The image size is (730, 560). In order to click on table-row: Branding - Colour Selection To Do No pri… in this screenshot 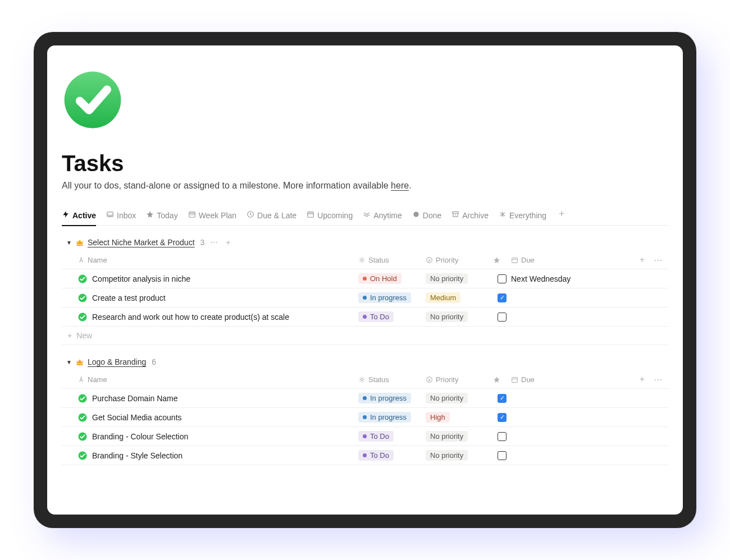, I will do `click(365, 437)`.